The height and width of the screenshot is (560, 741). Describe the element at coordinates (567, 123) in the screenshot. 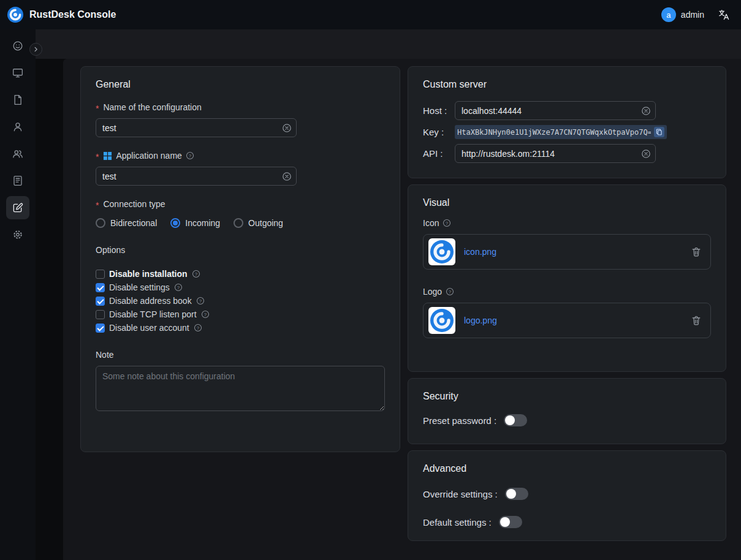

I see `custom-server-card: Custom server Host : Key : HtaXBkJNHyn0e…` at that location.